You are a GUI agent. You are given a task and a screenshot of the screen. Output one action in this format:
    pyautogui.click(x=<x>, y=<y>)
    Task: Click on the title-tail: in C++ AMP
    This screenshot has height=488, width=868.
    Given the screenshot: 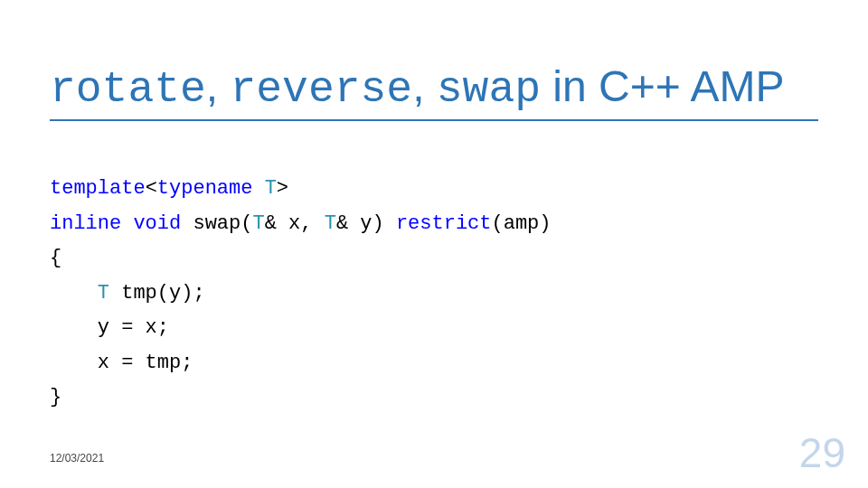 What is the action you would take?
    pyautogui.click(x=662, y=87)
    